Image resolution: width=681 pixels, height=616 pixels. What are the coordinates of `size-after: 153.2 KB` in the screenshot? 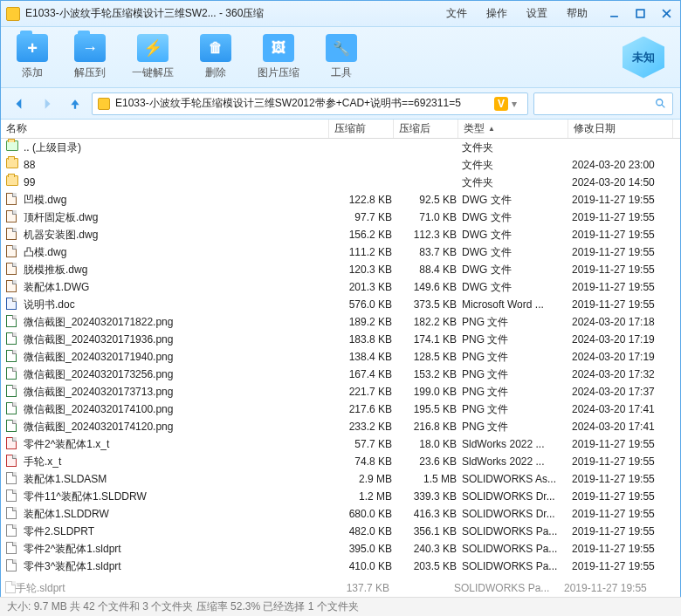 It's located at (430, 374).